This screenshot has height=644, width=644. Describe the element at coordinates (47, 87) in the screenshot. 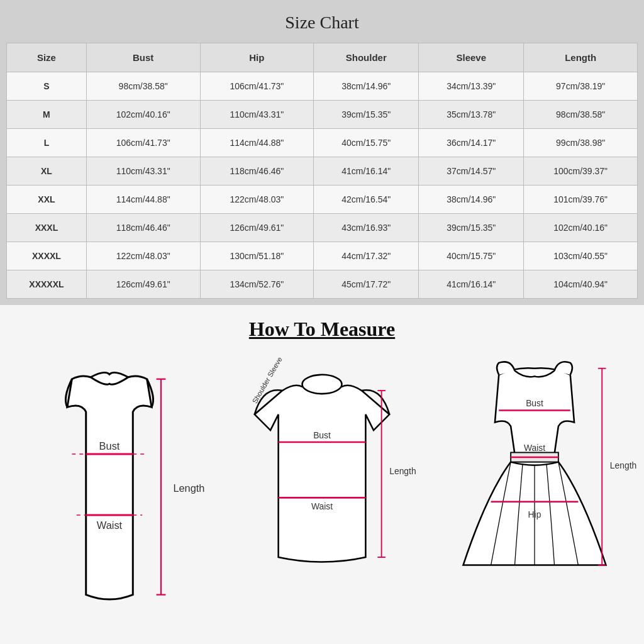

I see `size-cell: S` at that location.